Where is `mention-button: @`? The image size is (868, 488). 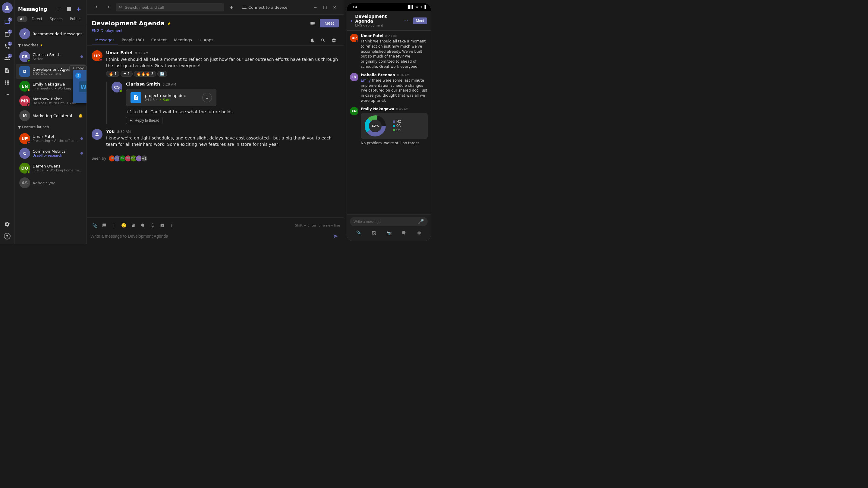
mention-button: @ is located at coordinates (152, 226).